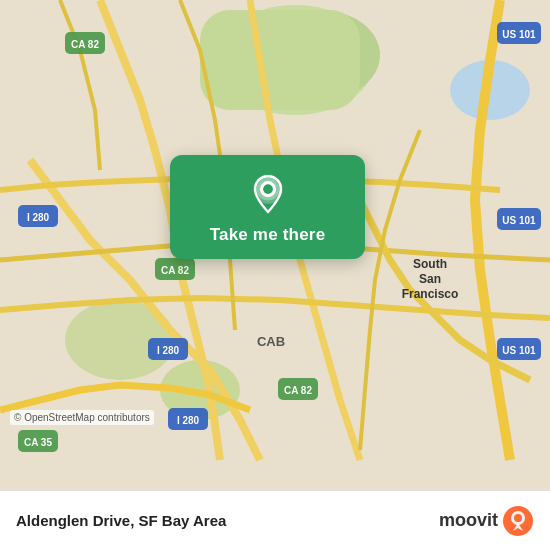 The image size is (550, 550). I want to click on take-me-there-label: Take me there, so click(268, 235).